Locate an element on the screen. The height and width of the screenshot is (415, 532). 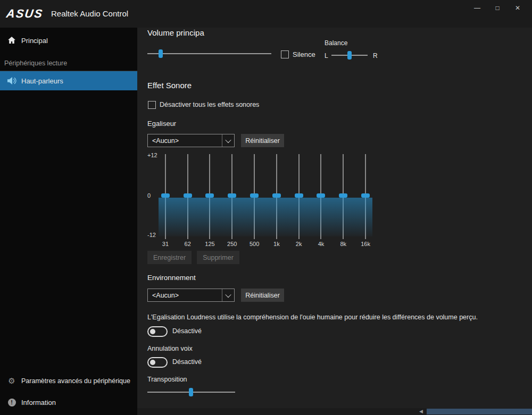
scrollbar-thumb is located at coordinates (479, 411).